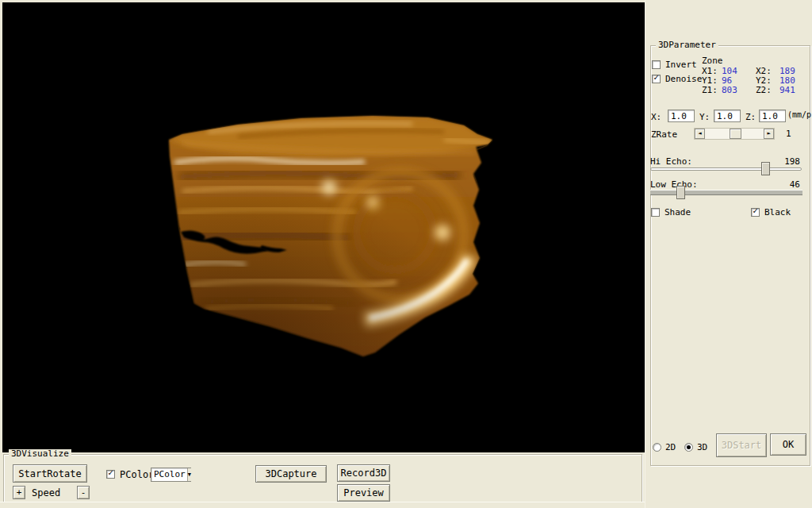 This screenshot has height=508, width=812. Describe the element at coordinates (111, 475) in the screenshot. I see `pcolor-checkbox: ✓` at that location.